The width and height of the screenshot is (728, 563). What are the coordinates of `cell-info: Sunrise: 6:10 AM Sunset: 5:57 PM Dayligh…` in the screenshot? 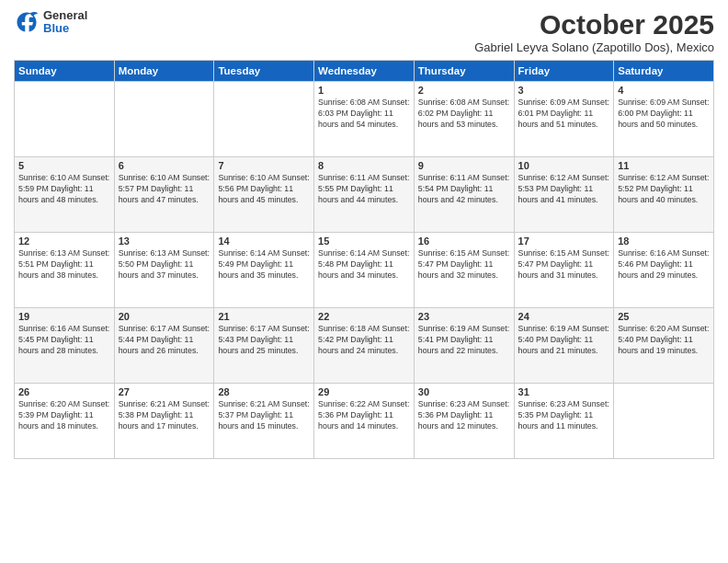 It's located at (165, 190).